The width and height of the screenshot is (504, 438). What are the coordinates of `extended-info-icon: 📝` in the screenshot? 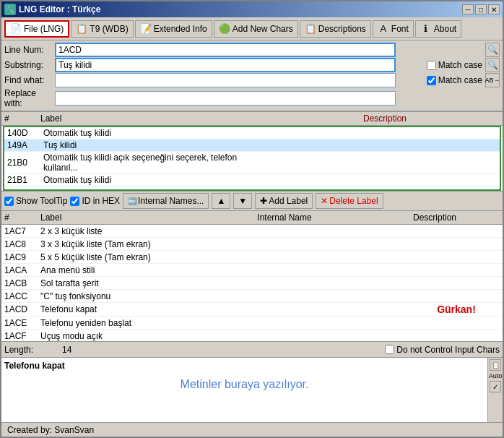 It's located at (146, 29).